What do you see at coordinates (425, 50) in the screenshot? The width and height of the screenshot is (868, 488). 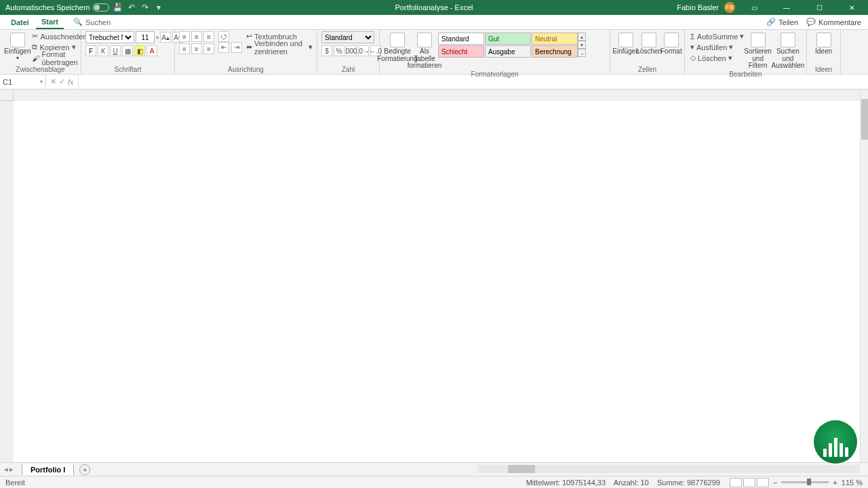 I see `format-as-table-button: Als Tabelleformatieren` at bounding box center [425, 50].